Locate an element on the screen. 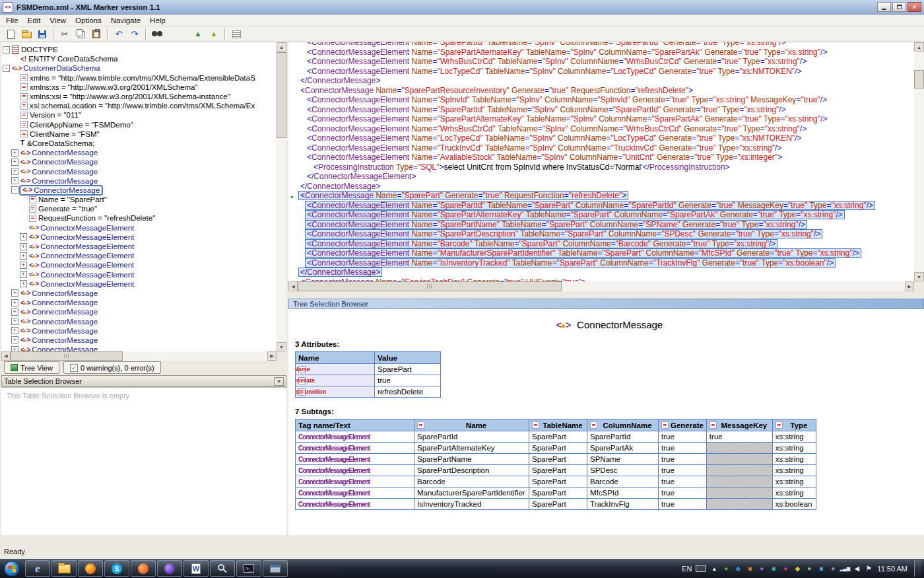 This screenshot has height=578, width=924. tree-item: -<◆>CustomerDataSchema is located at coordinates (139, 68).